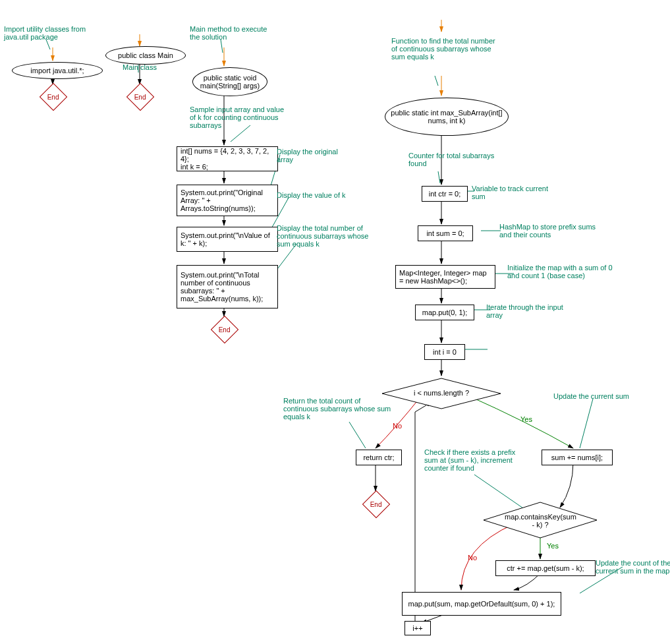 The image size is (670, 644). What do you see at coordinates (474, 460) in the screenshot?
I see `comment-check: Check if there exists a prefix sum at (s…` at bounding box center [474, 460].